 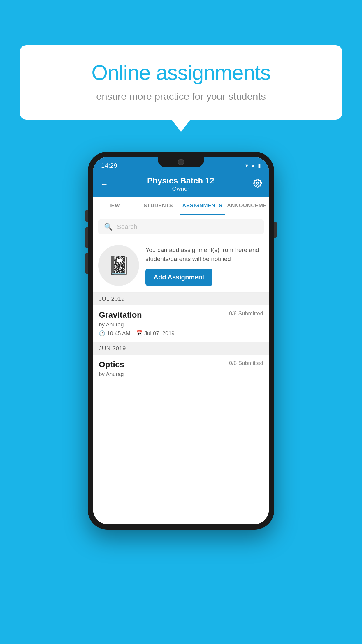 I want to click on header-center: Physics Batch 12 Owner, so click(x=181, y=184).